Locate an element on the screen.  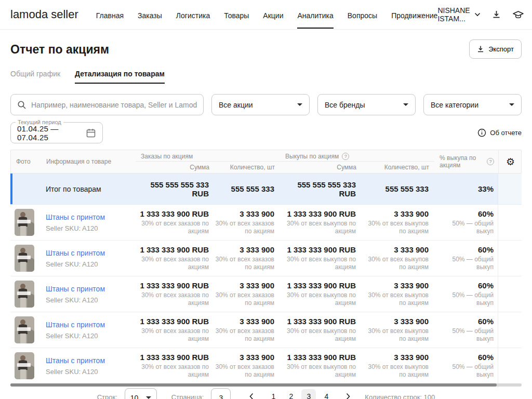
page-1-button: 1 is located at coordinates (273, 394).